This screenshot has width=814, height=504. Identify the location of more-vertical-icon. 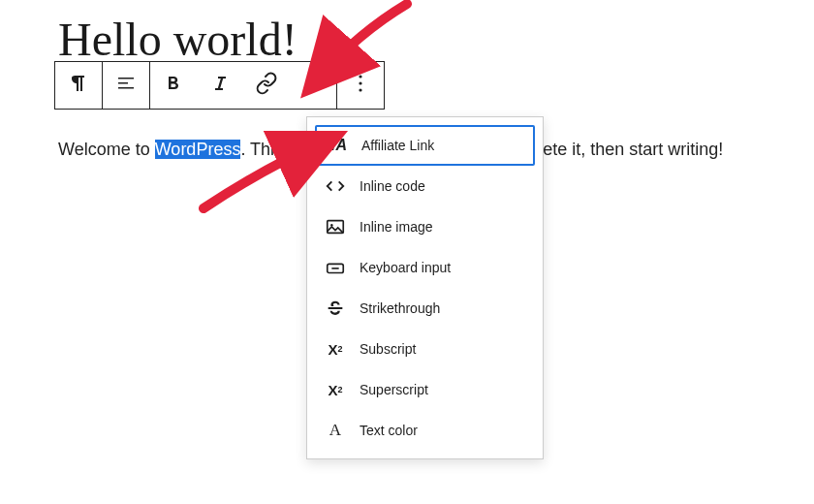
(360, 85).